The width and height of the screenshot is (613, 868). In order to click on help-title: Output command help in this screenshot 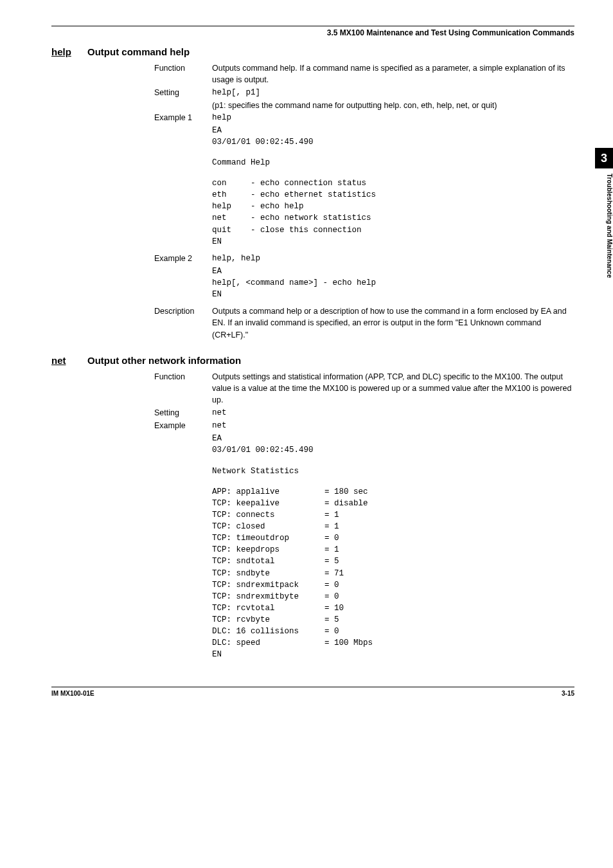, I will do `click(139, 51)`.